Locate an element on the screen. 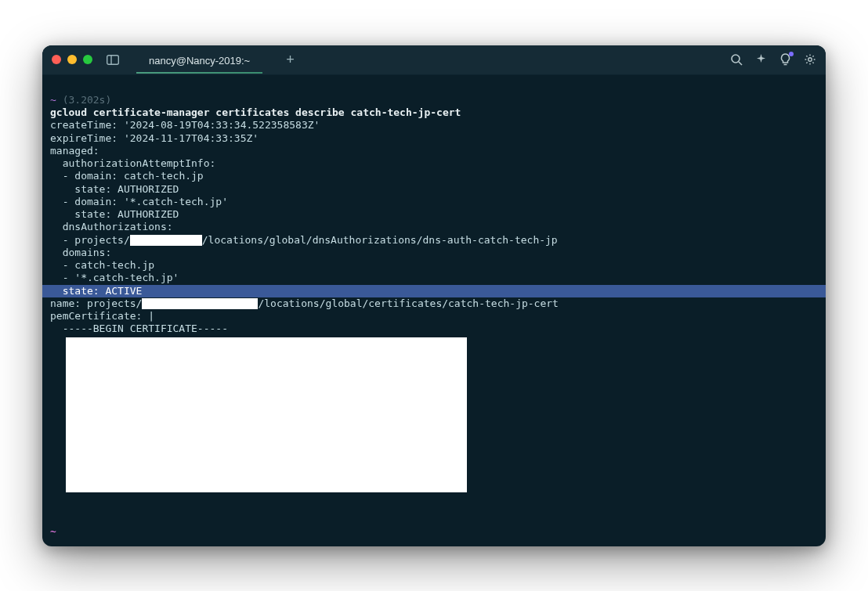 The height and width of the screenshot is (591, 868). output-domains2: - '*.catch-tech.jp' is located at coordinates (114, 277).